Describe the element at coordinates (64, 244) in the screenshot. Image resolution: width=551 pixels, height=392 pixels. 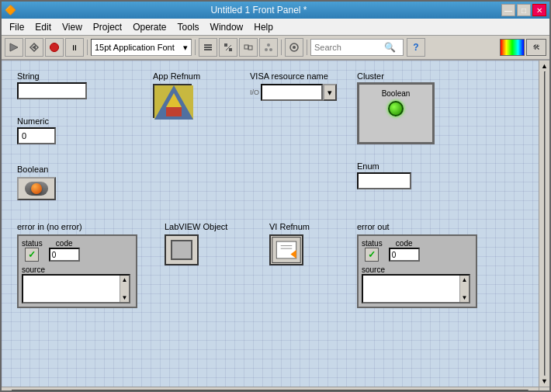
I see `error-in-code-label: code` at that location.